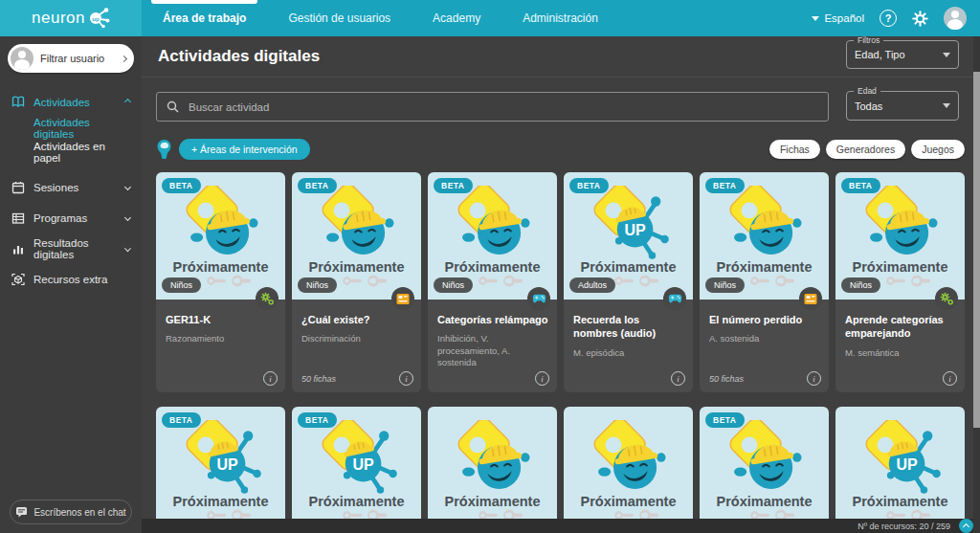 The height and width of the screenshot is (533, 980). I want to click on book-icon, so click(18, 102).